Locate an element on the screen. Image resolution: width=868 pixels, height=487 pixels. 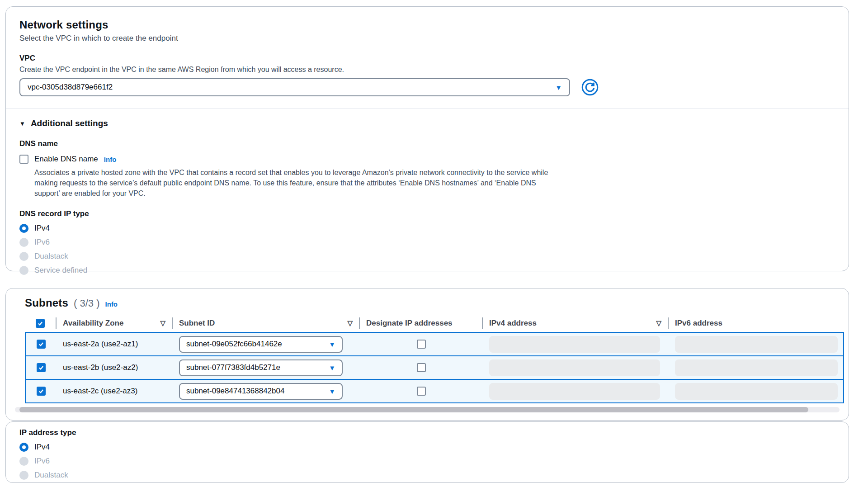
ip-address-type-card: IP address type IPv4 IPv6 Dualstack is located at coordinates (427, 452).